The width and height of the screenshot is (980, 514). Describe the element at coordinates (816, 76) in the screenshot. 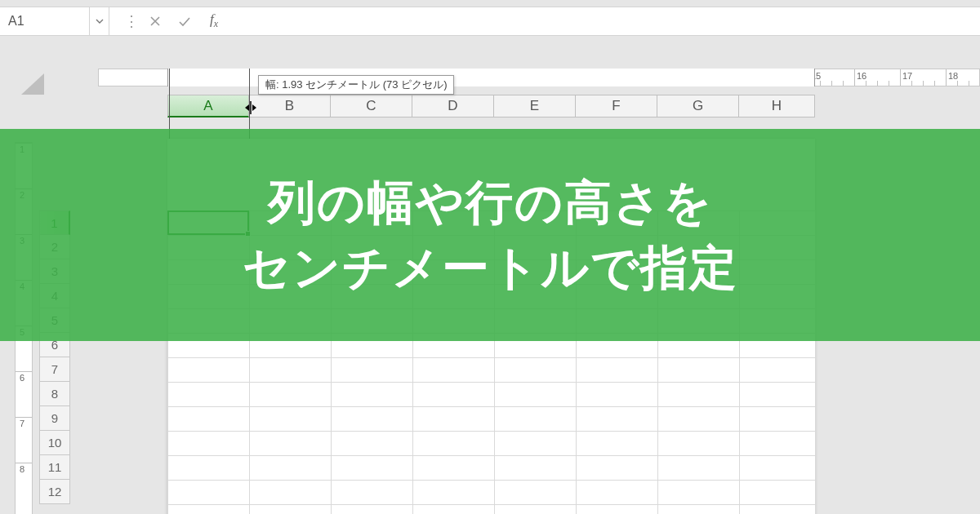

I see `ruler-number: 15` at that location.